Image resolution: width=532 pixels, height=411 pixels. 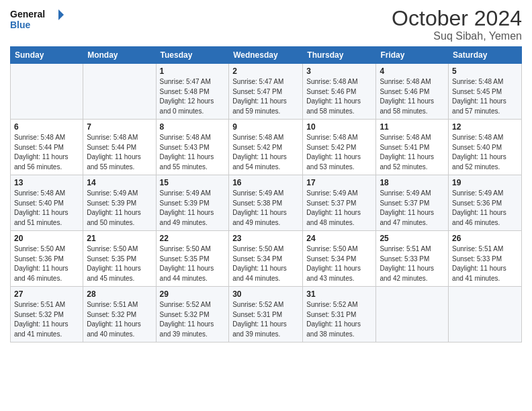 What do you see at coordinates (339, 127) in the screenshot?
I see `day-number: 10` at bounding box center [339, 127].